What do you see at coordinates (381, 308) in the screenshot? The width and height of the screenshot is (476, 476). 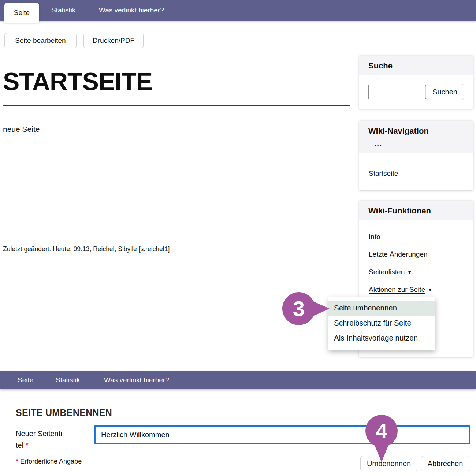 I see `menu-item-seite-umbenennen: Seite umbenennen` at bounding box center [381, 308].